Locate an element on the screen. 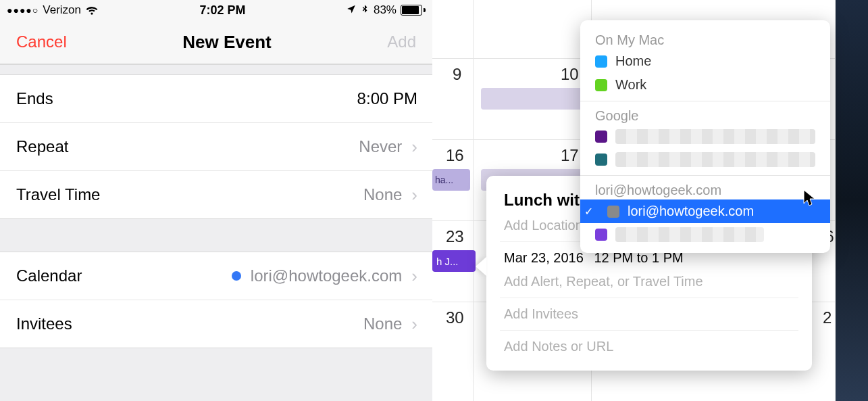 The height and width of the screenshot is (401, 868). repeat-label: Repeat is located at coordinates (42, 147).